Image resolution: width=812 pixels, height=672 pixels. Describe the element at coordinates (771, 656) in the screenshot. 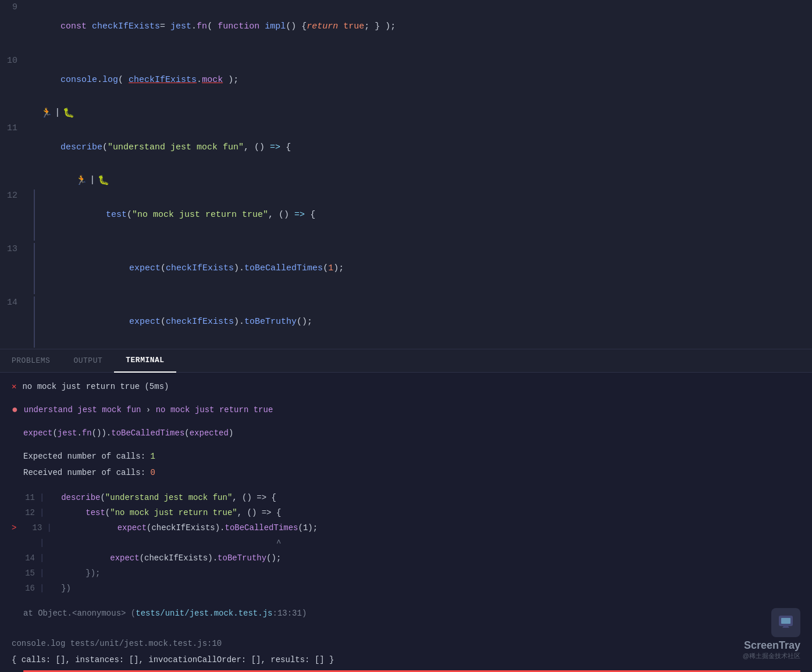

I see `screentray-sub: @稀土掘金技术社区` at that location.